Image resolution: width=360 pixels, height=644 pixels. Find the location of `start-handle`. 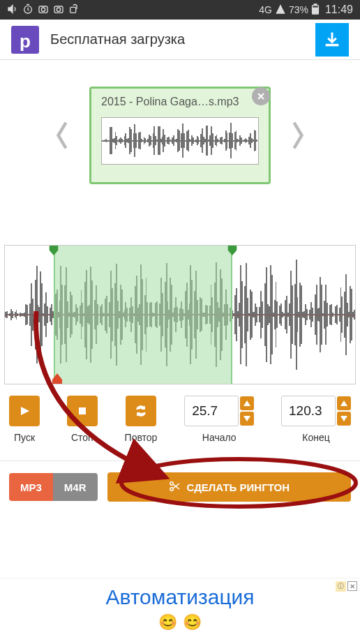

start-handle is located at coordinates (54, 251).